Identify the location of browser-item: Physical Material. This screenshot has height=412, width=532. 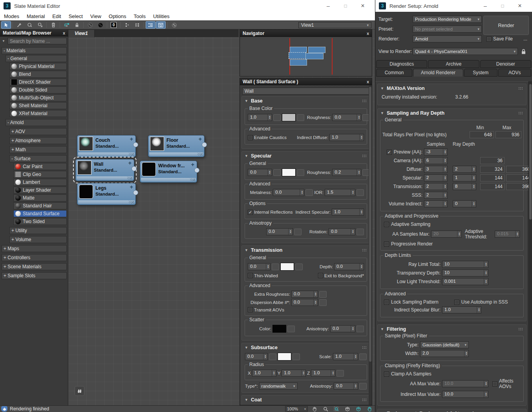
(38, 66).